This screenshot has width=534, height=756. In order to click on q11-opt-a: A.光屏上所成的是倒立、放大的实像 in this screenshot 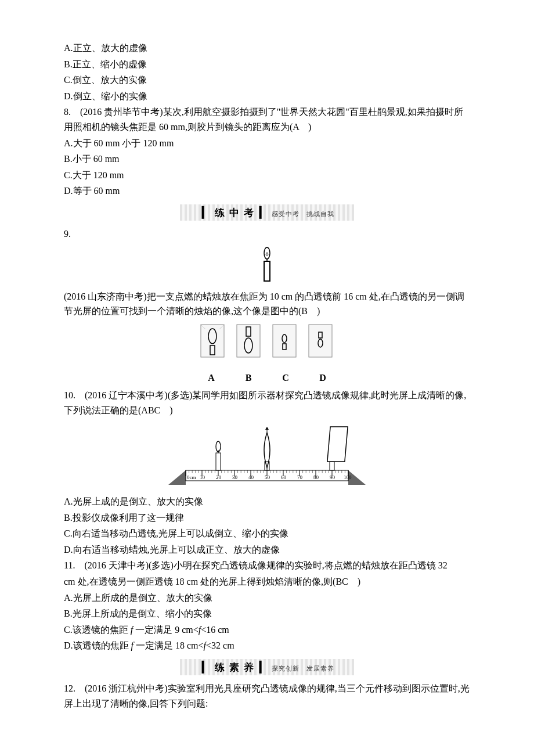, I will do `click(267, 598)`.